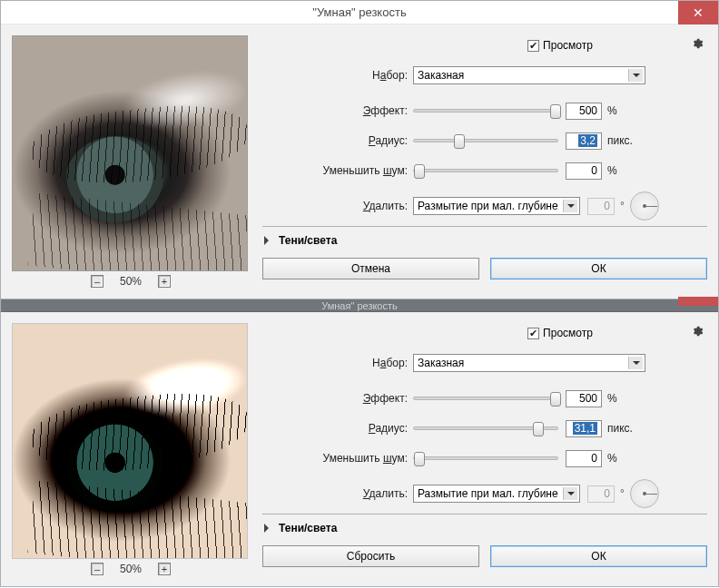 Image resolution: width=719 pixels, height=588 pixels. What do you see at coordinates (485, 428) in the screenshot?
I see `radius-row: Радиус: 31,1 пикс.` at bounding box center [485, 428].